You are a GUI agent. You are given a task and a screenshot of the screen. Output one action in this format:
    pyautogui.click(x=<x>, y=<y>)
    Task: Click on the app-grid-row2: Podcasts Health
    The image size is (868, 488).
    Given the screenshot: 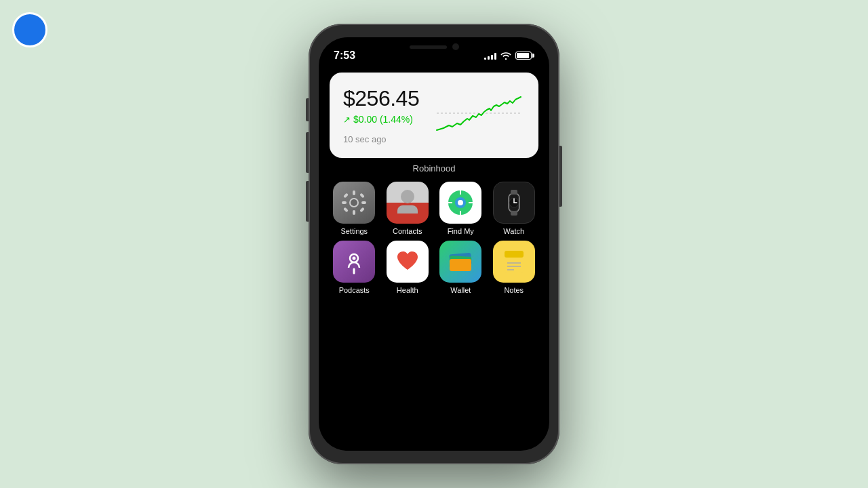 What is the action you would take?
    pyautogui.click(x=434, y=267)
    